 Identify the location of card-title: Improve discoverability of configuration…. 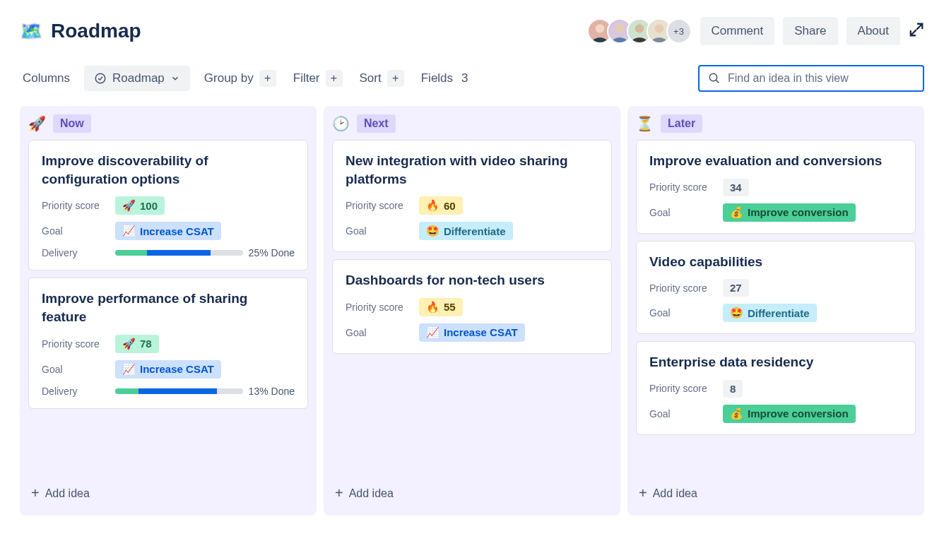
(168, 169).